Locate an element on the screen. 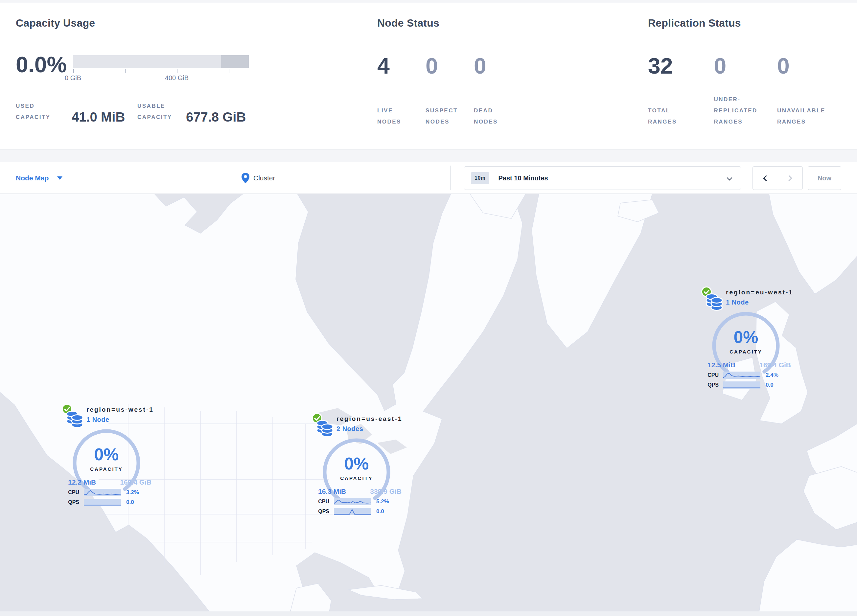  under-replicated-label: UNDER-REPLICATED RANGES is located at coordinates (746, 111).